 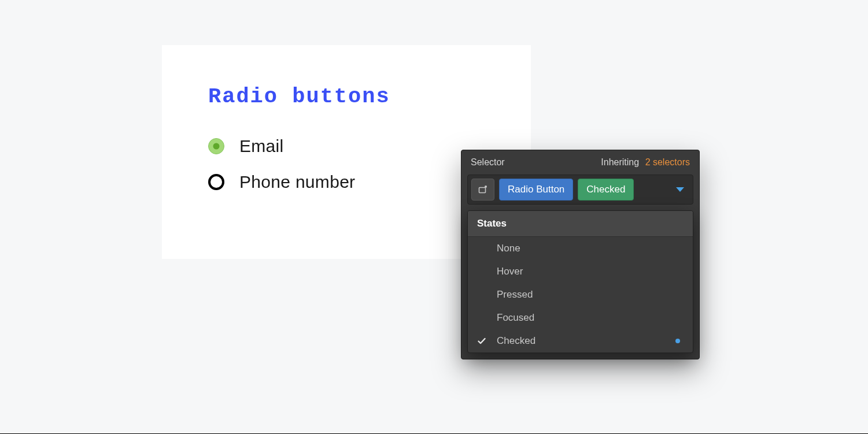 What do you see at coordinates (584, 248) in the screenshot?
I see `states-item-label: None` at bounding box center [584, 248].